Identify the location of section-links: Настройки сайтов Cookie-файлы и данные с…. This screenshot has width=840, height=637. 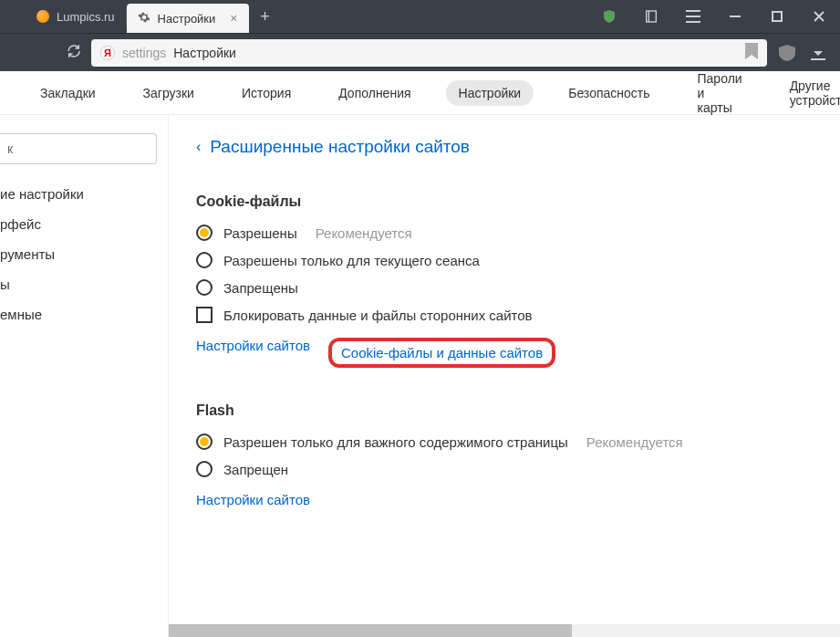
(504, 352).